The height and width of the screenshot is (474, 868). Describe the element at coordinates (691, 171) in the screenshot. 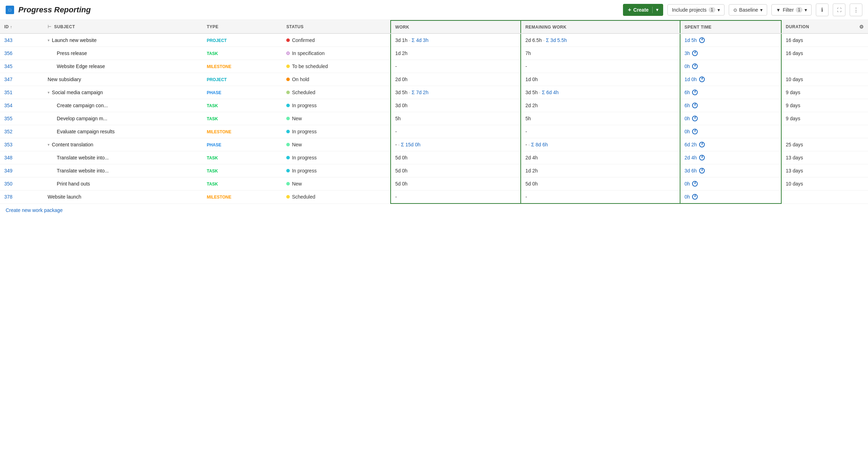

I see `spent-link: 3d 6h` at that location.